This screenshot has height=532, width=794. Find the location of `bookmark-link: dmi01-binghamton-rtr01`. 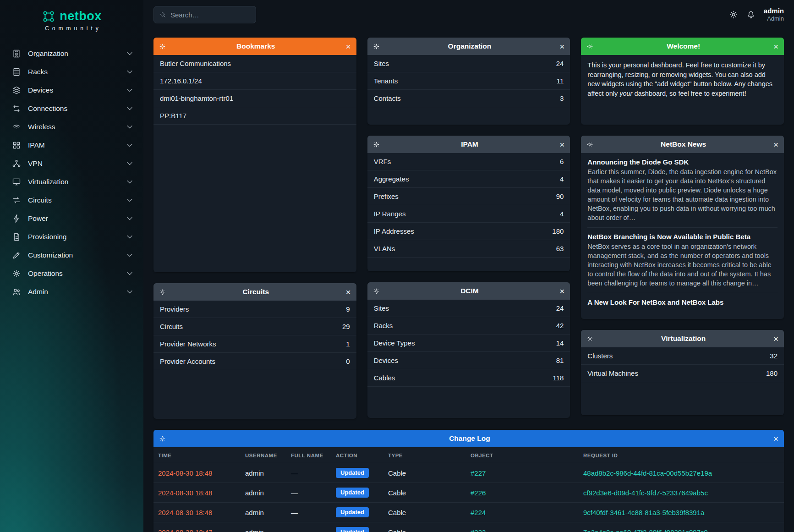

bookmark-link: dmi01-binghamton-rtr01 is located at coordinates (197, 98).